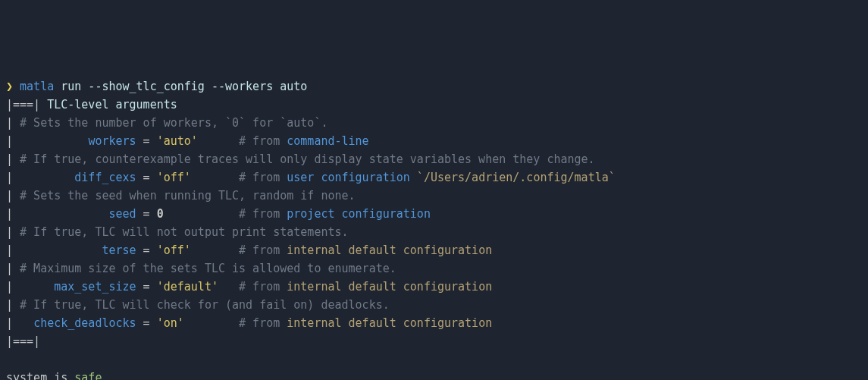 This screenshot has width=868, height=380. Describe the element at coordinates (359, 214) in the screenshot. I see `config-source: project configuration` at that location.